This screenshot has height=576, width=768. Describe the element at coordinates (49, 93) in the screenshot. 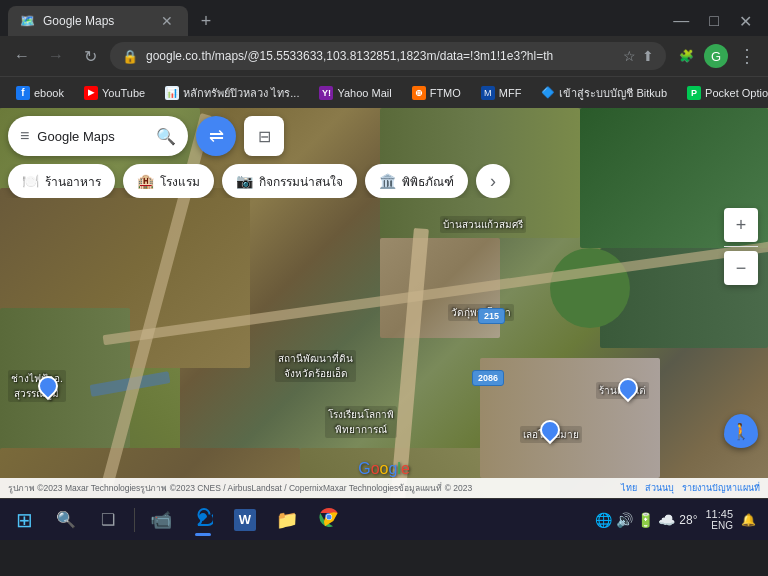

I see `bookmark-facebook-label: ebook` at that location.